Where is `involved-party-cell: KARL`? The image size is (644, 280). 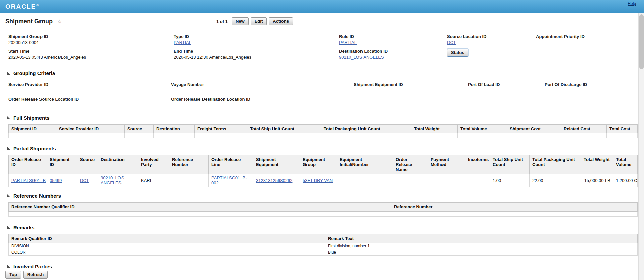 involved-party-cell: KARL is located at coordinates (154, 180).